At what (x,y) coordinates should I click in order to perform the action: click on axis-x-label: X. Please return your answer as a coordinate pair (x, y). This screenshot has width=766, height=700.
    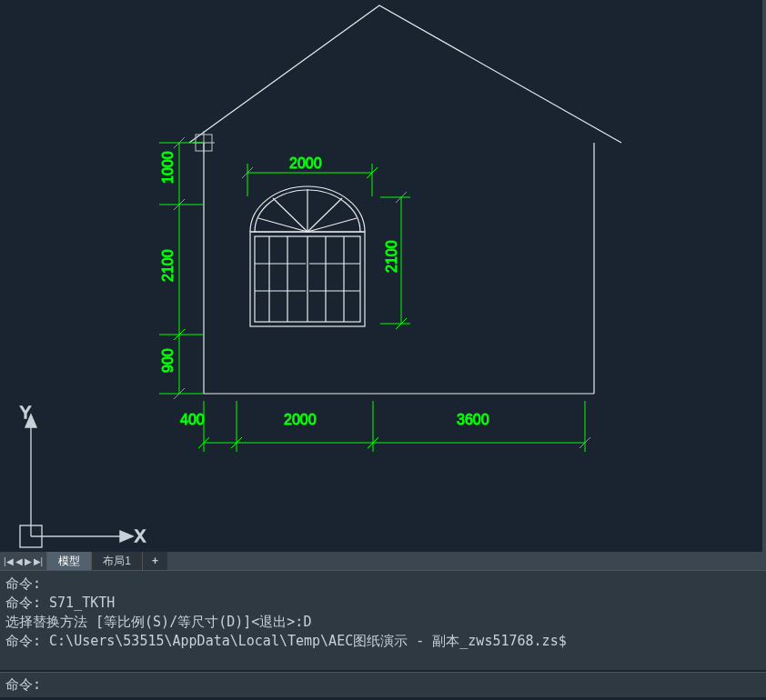
    Looking at the image, I should click on (140, 536).